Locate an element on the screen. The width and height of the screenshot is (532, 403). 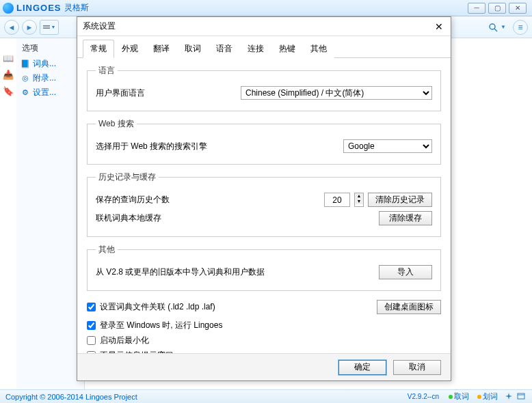
create-desktop-icon-button: 创建桌面图标 is located at coordinates (409, 307).